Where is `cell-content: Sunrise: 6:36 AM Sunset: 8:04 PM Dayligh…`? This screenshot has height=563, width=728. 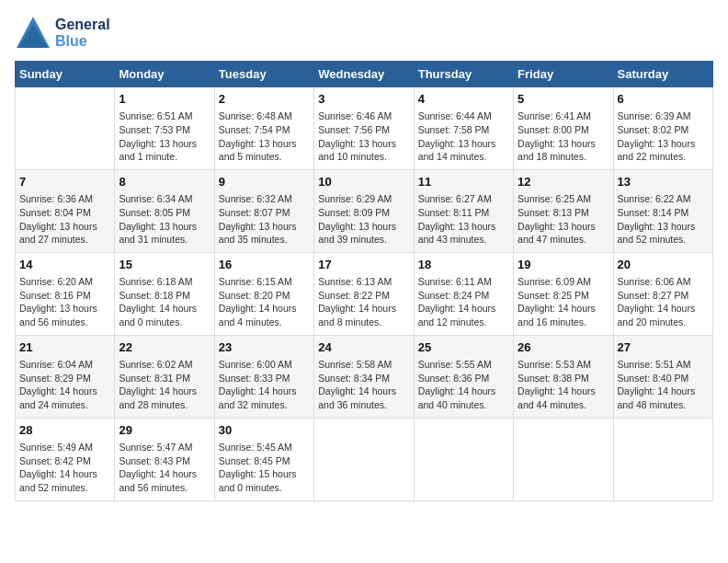 cell-content: Sunrise: 6:36 AM Sunset: 8:04 PM Dayligh… is located at coordinates (64, 219).